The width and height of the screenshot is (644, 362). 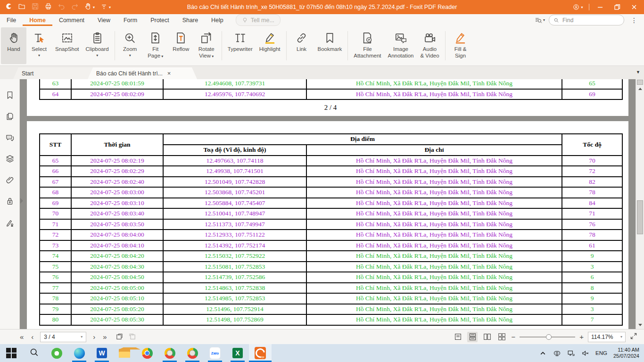 I want to click on panel-security-button, so click(x=10, y=201).